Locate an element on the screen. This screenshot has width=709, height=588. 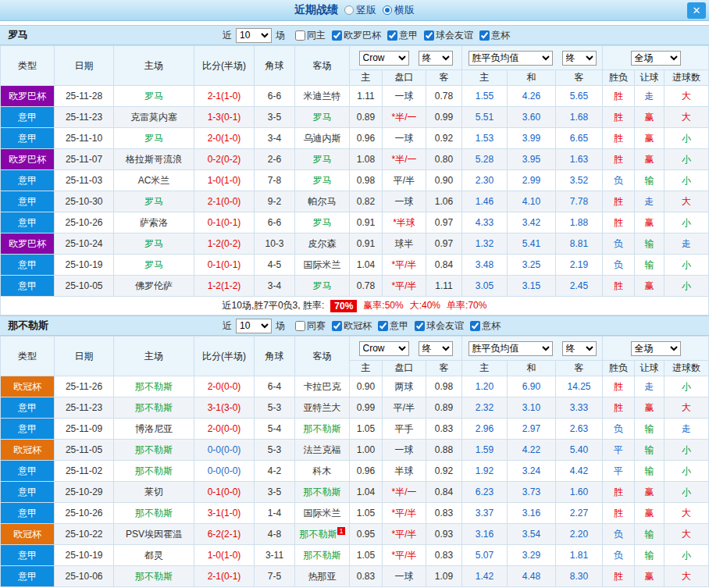
final-score: 2-1(0-1) is located at coordinates (225, 576).